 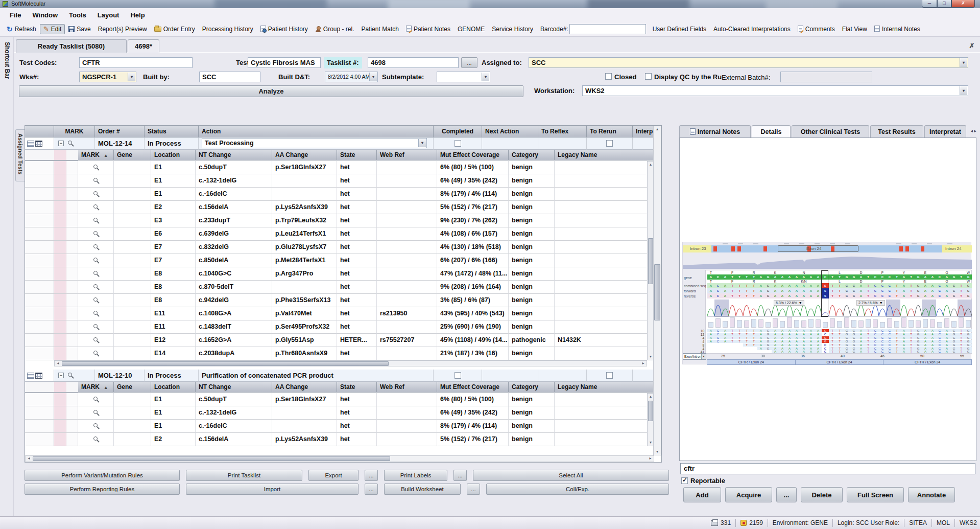 What do you see at coordinates (855, 29) in the screenshot?
I see `flat-view-button: Flat View` at bounding box center [855, 29].